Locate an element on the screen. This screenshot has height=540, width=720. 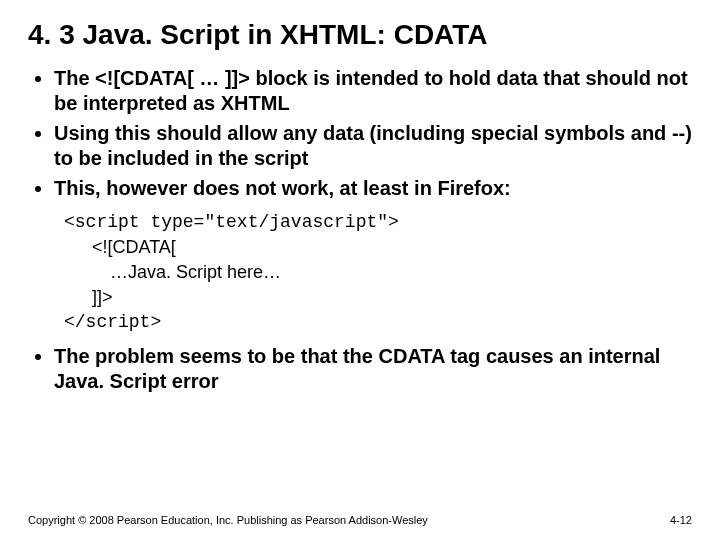
bullet-item: Using this should allow any data (includ… is located at coordinates (373, 146).